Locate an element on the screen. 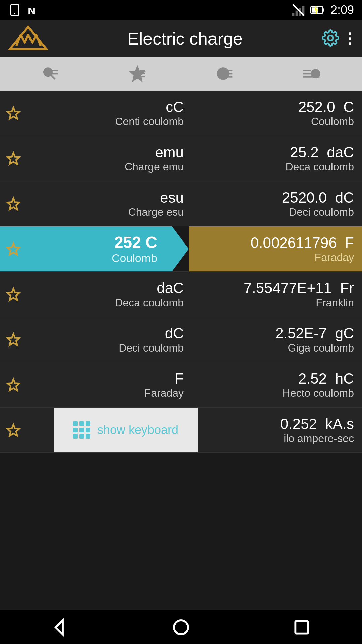 Image resolution: width=362 pixels, height=644 pixels. star-icon-F is located at coordinates (13, 385).